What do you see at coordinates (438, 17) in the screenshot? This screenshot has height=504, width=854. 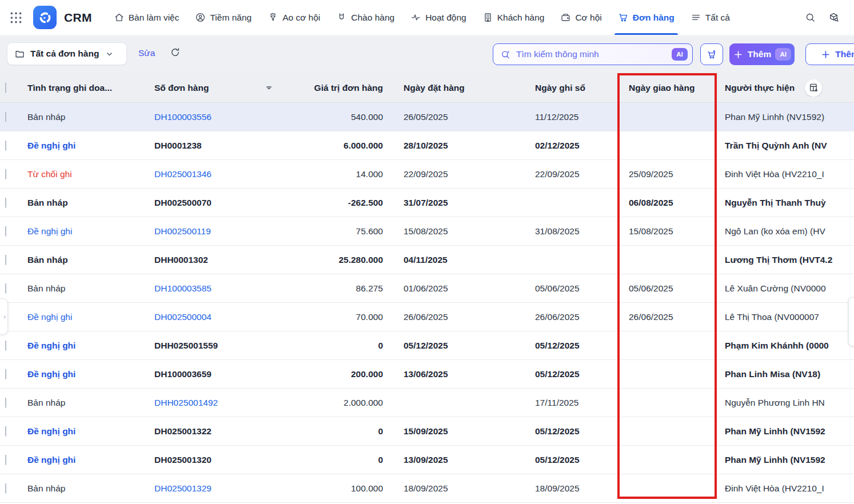 I see `nav-item-hoat-dong: Hoạt động` at bounding box center [438, 17].